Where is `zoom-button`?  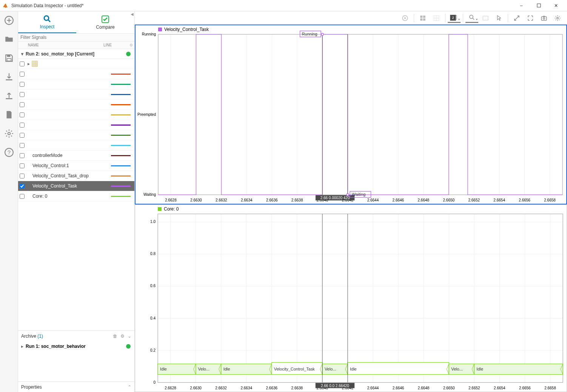
zoom-button is located at coordinates (472, 18).